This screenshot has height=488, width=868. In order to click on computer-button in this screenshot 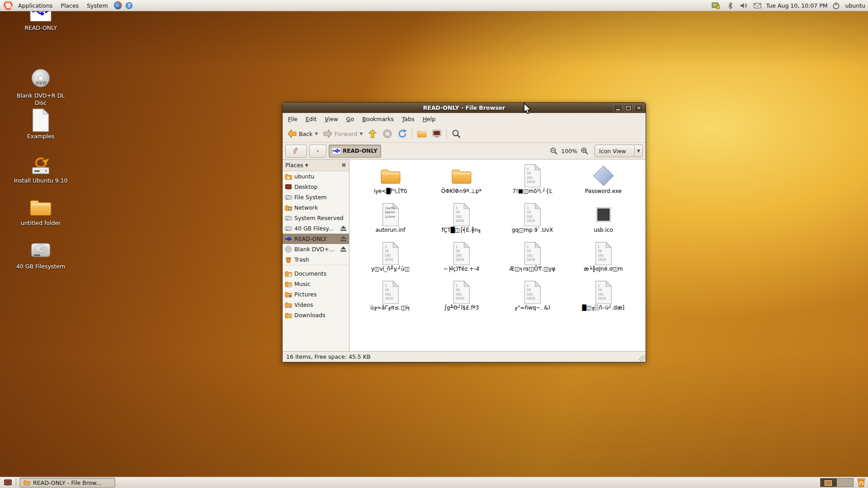, I will do `click(437, 134)`.